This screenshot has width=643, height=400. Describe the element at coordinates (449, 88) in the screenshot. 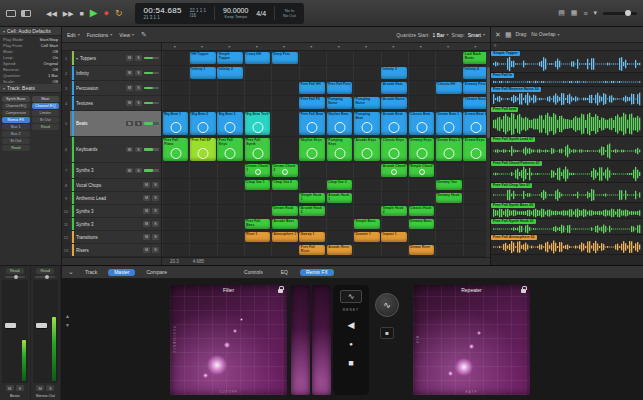

I see `loop-cell: Classic HH` at that location.